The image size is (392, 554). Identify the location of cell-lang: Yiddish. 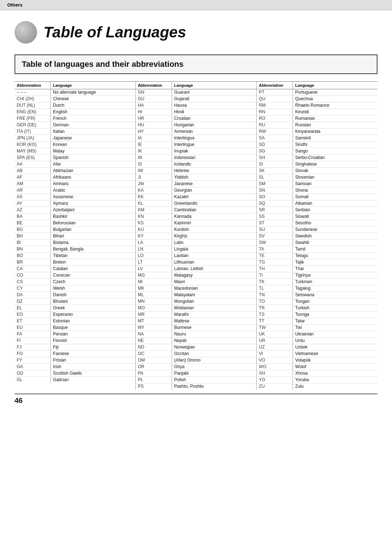
(214, 177).